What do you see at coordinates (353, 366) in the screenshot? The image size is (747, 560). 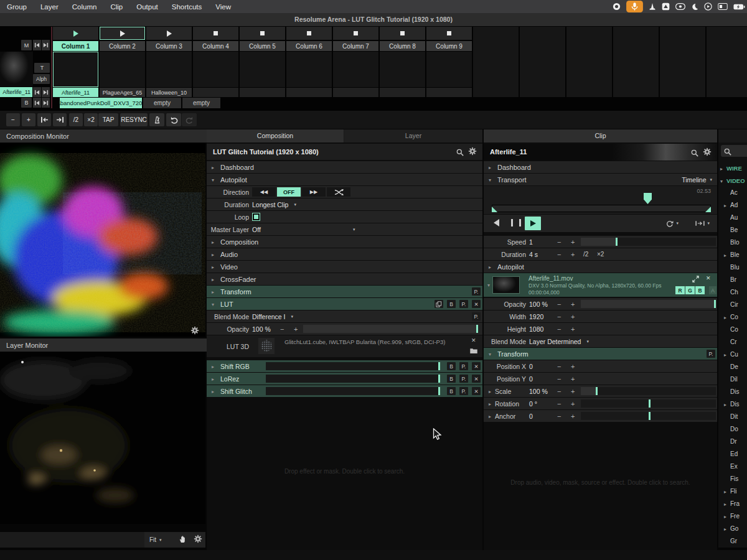 I see `effect-opacity-slider` at bounding box center [353, 366].